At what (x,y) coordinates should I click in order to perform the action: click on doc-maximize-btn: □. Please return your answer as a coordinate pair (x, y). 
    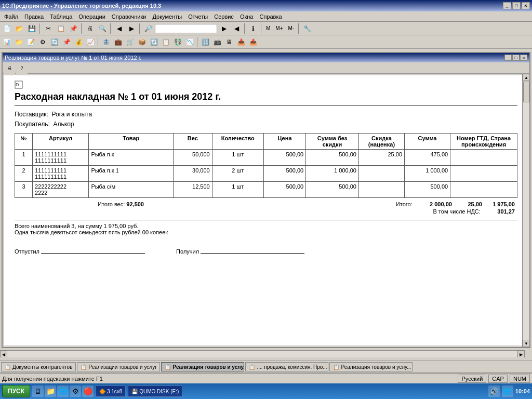
    Looking at the image, I should click on (516, 58).